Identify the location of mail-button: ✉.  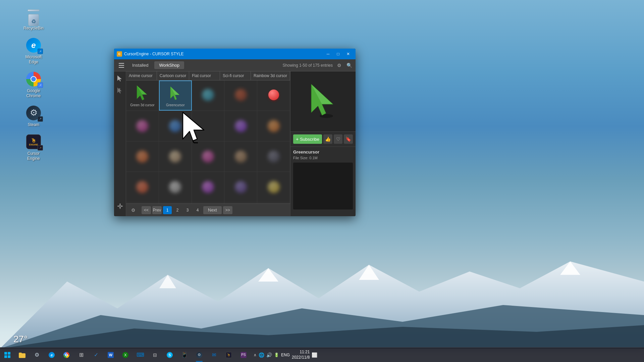
(214, 355).